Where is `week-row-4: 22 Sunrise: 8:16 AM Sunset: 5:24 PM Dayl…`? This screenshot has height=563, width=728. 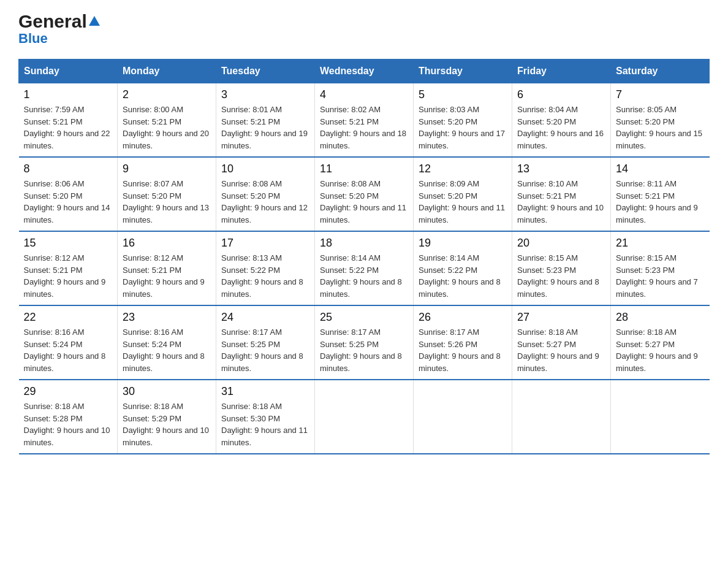
week-row-4: 22 Sunrise: 8:16 AM Sunset: 5:24 PM Dayl… is located at coordinates (364, 342).